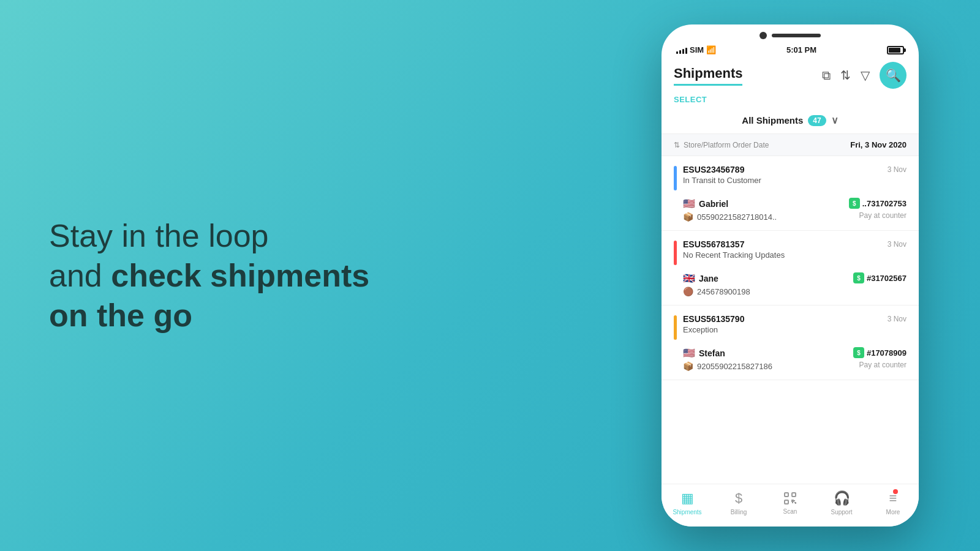 Image resolution: width=980 pixels, height=551 pixels. I want to click on select-row: SELECT, so click(790, 99).